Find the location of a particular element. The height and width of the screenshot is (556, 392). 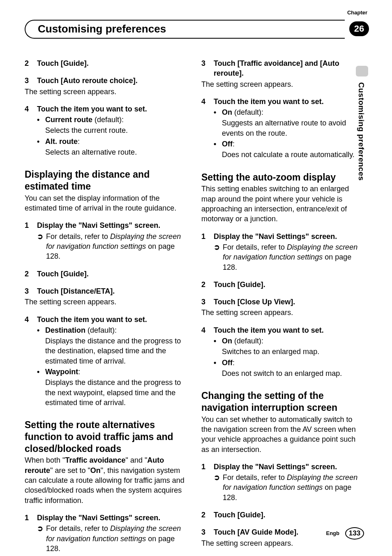

step-text: Touch [Distance/ETA]. is located at coordinates (76, 291).